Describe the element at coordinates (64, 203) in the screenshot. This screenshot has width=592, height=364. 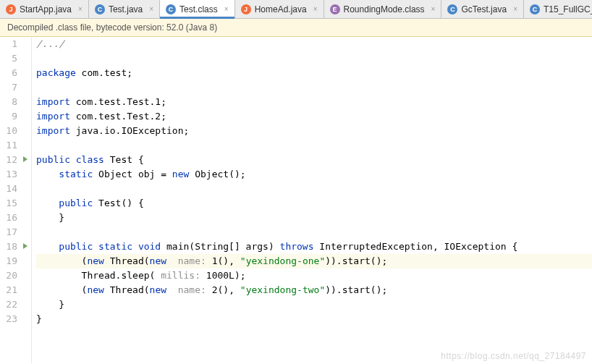
I see `code-text: public` at that location.